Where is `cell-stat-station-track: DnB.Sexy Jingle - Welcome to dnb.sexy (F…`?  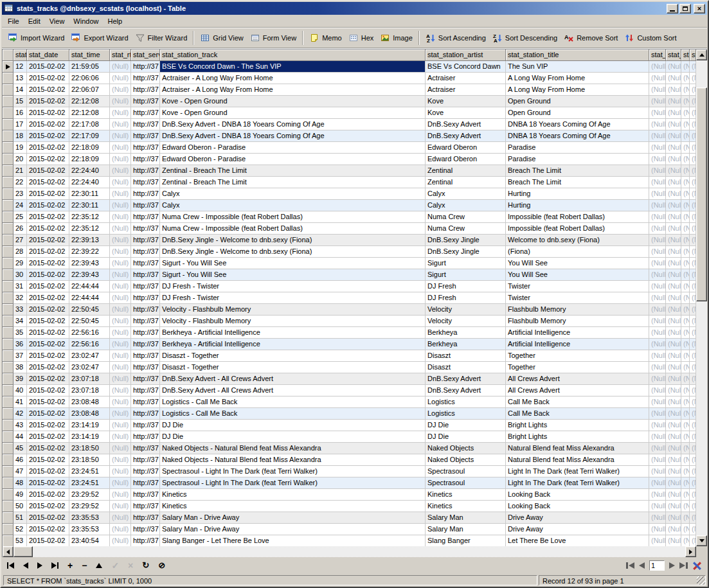 cell-stat-station-track: DnB.Sexy Jingle - Welcome to dnb.sexy (F… is located at coordinates (293, 240).